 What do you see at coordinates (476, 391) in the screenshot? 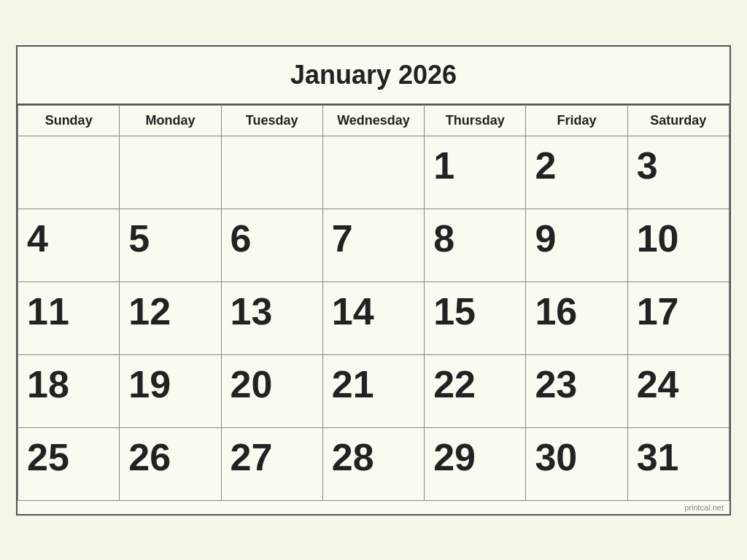
I see `day-cell-22: 22` at bounding box center [476, 391].